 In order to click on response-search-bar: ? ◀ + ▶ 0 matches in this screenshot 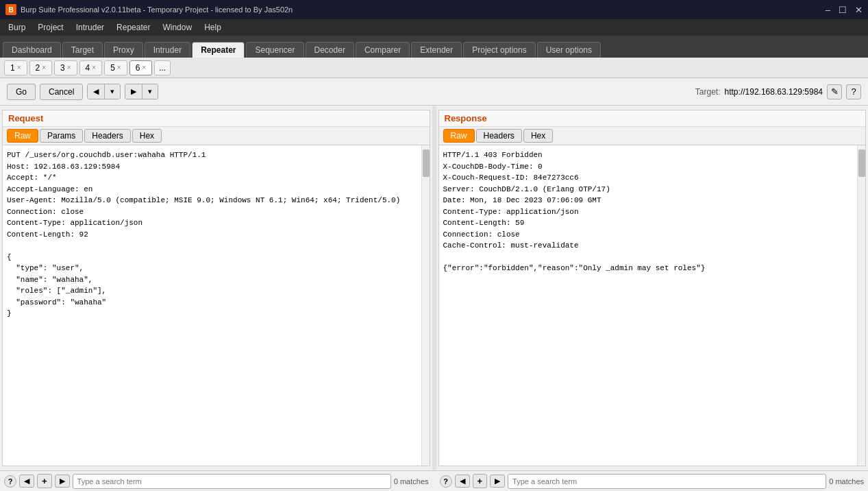, I will do `click(652, 481)`.